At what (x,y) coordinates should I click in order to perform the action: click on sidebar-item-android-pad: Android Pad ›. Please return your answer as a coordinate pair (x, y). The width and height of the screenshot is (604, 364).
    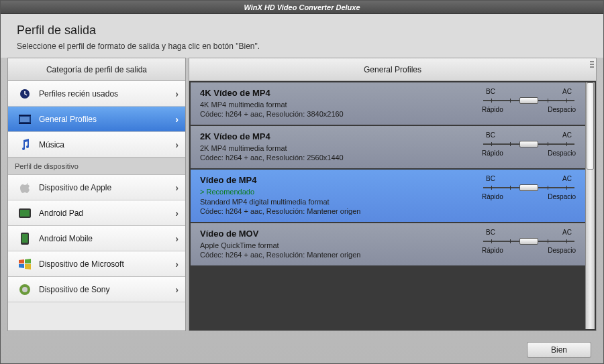
    Looking at the image, I should click on (97, 213).